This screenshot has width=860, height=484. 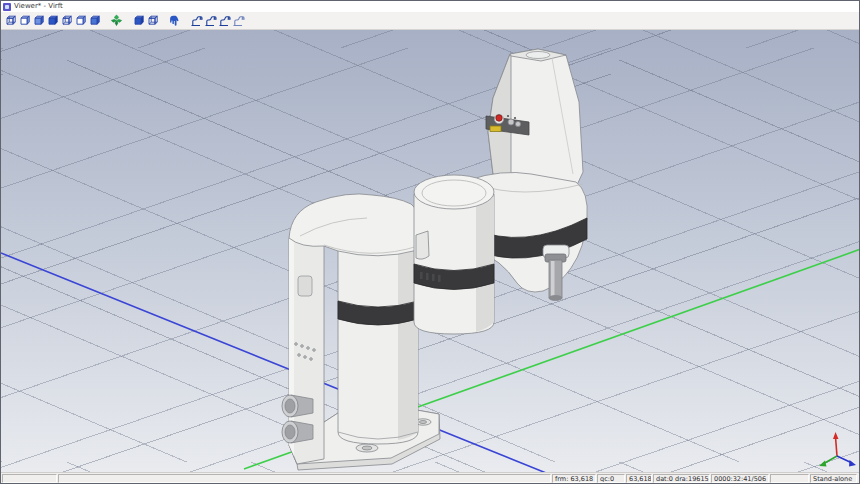 I want to click on robot-tool-2-button, so click(x=210, y=20).